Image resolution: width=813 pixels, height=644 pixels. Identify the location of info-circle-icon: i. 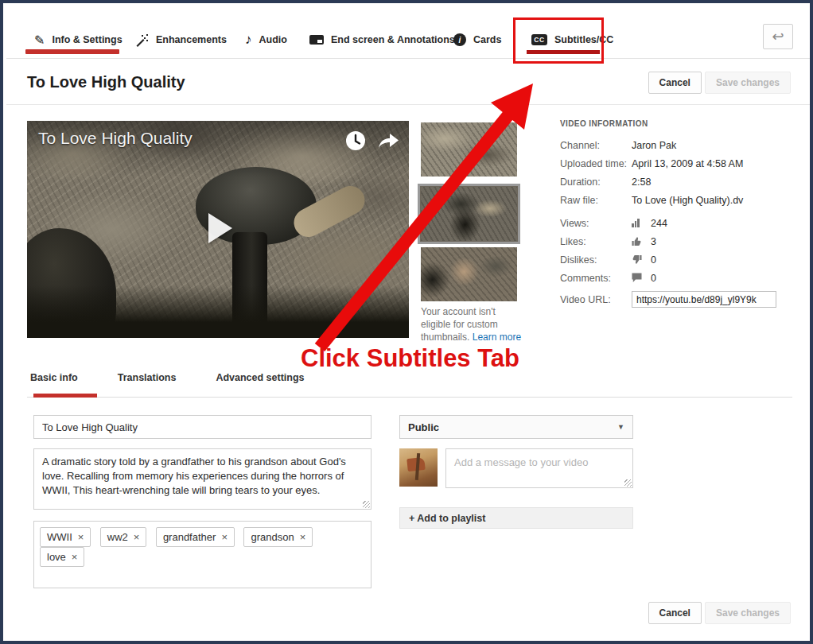
(460, 40).